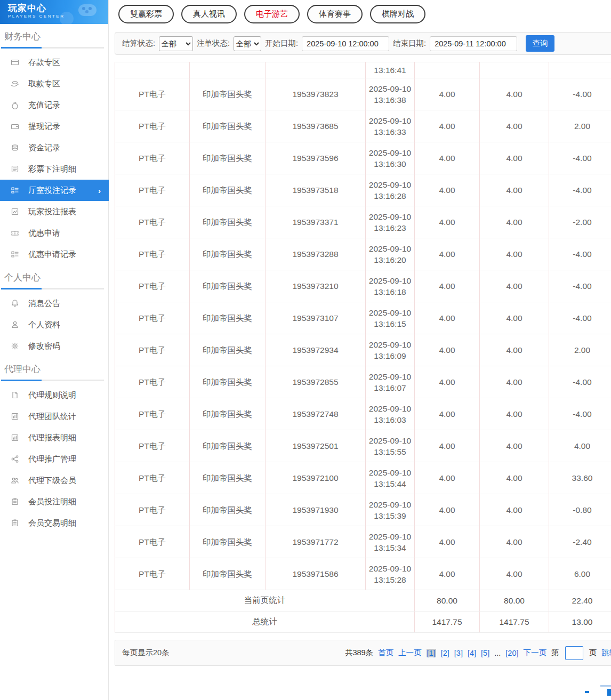 This screenshot has height=700, width=611. I want to click on page-link-[1]: [1], so click(431, 653).